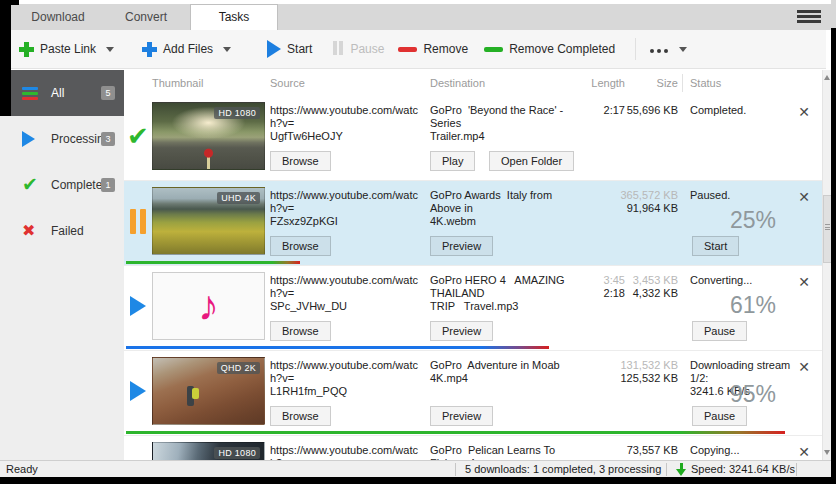 Image resolution: width=836 pixels, height=484 pixels. I want to click on task-row-completed: ✔ HD 1080 https://www.youtube.com/watch?…, so click(473, 138).